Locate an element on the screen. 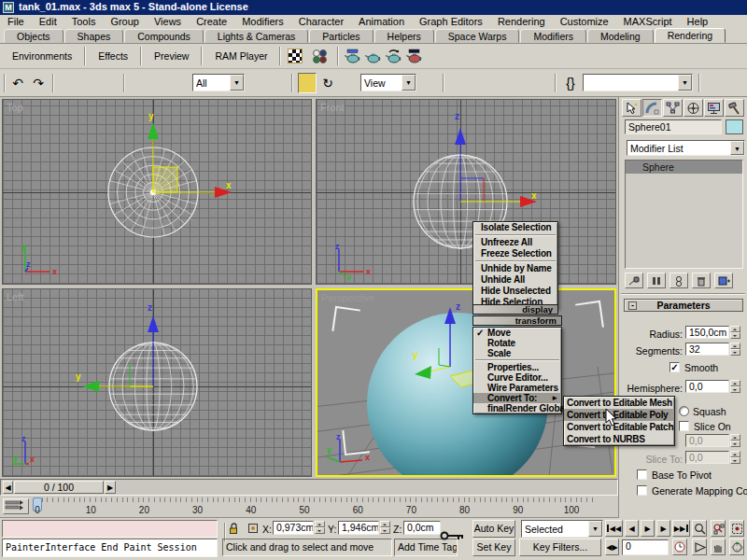 The width and height of the screenshot is (747, 560). menu-item-isolate-selection: Isolate Selection is located at coordinates (515, 228).